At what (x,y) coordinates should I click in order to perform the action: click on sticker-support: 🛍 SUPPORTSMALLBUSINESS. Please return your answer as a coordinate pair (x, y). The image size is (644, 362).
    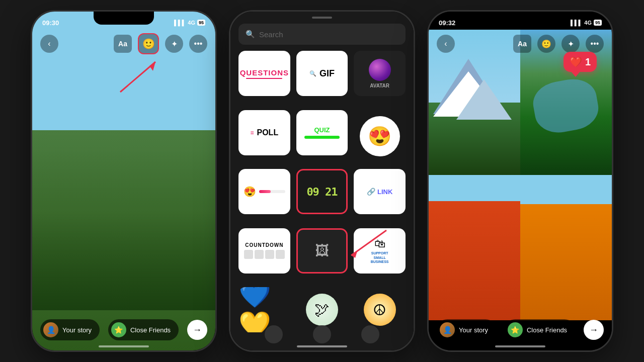
    Looking at the image, I should click on (379, 251).